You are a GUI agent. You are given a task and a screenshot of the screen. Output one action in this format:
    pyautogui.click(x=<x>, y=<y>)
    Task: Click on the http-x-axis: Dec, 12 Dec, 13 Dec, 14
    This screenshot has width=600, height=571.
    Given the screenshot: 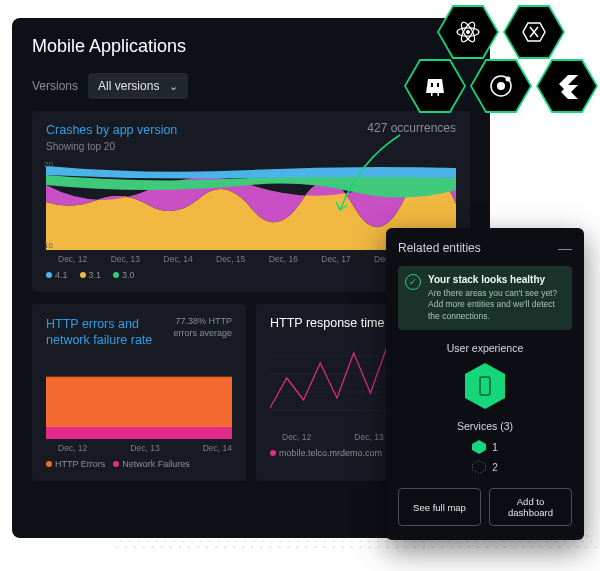 What is the action you would take?
    pyautogui.click(x=139, y=448)
    